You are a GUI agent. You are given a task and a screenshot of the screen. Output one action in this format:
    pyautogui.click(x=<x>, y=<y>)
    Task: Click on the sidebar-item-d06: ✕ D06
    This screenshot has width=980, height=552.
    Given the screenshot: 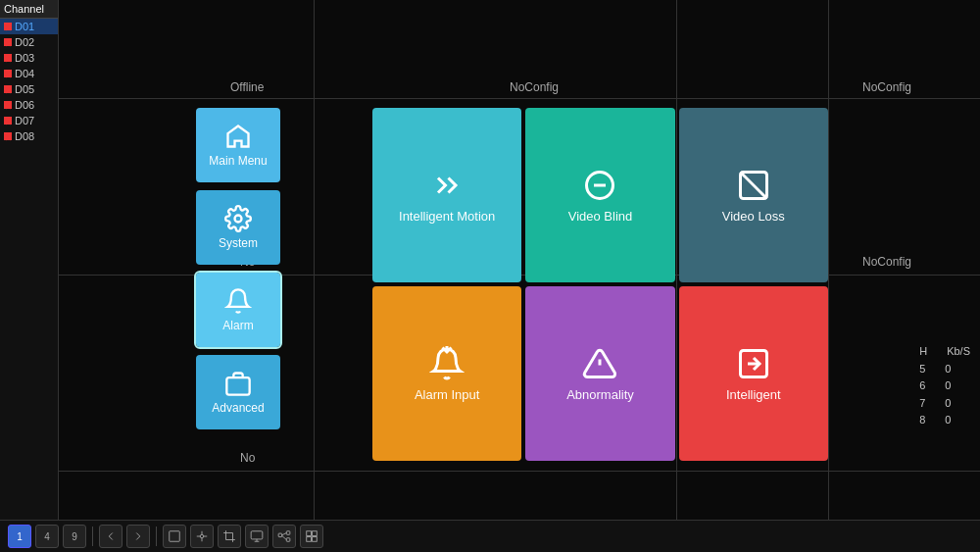 What is the action you would take?
    pyautogui.click(x=29, y=105)
    